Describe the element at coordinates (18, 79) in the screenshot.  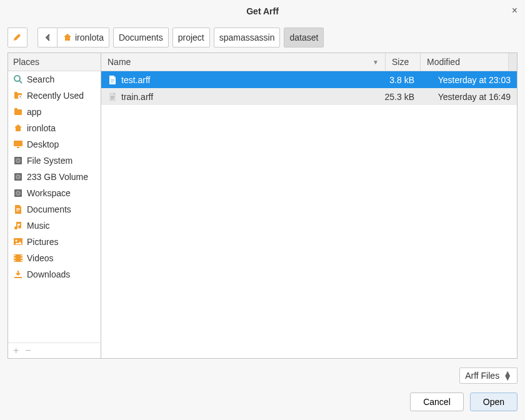
I see `search-icon` at that location.